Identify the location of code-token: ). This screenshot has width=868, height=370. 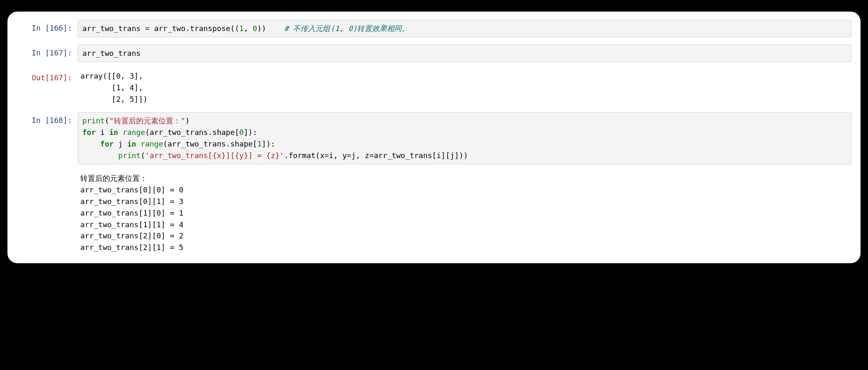
(188, 121).